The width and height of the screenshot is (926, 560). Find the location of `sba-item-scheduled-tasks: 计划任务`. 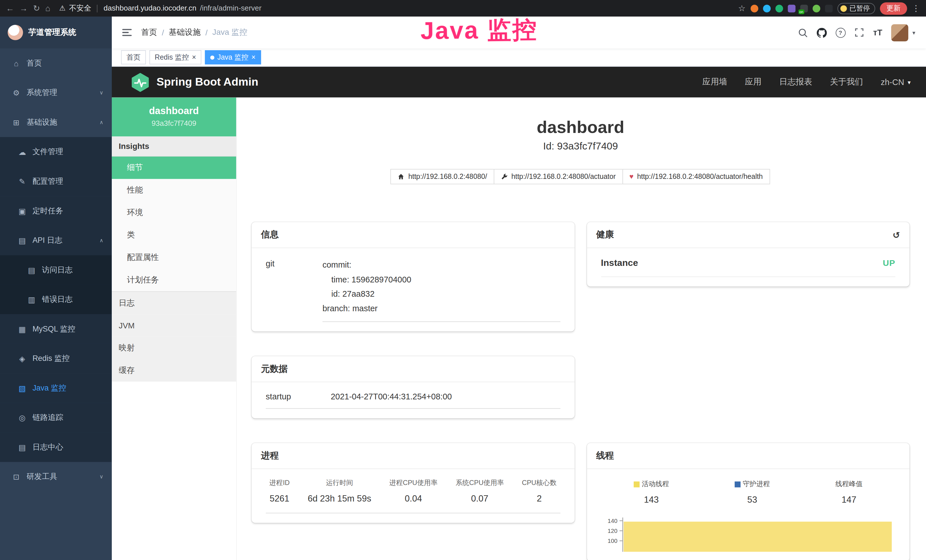

sba-item-scheduled-tasks: 计划任务 is located at coordinates (174, 280).